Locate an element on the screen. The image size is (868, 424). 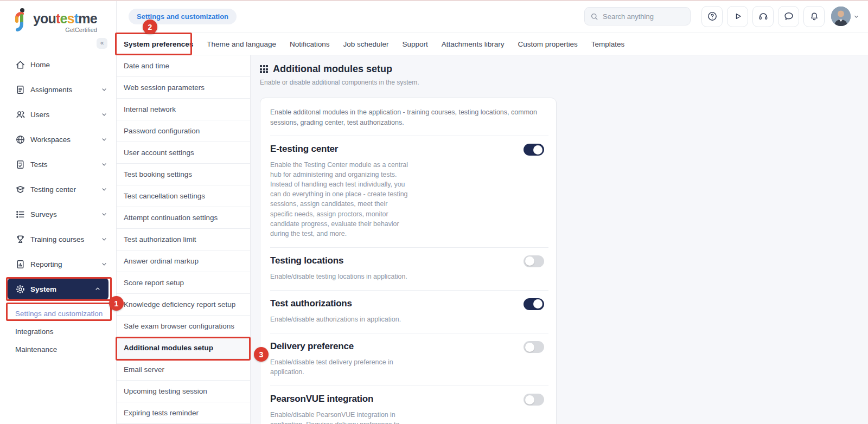
tutorials-button is located at coordinates (738, 16).